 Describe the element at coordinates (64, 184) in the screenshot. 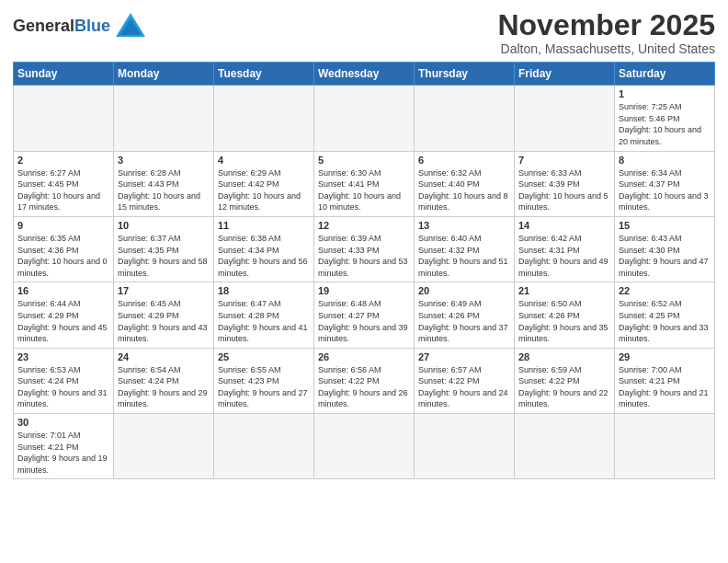

I see `table-row: 2Sunrise: 6:27 AM Sunset: 4:45 PM Daylig…` at that location.